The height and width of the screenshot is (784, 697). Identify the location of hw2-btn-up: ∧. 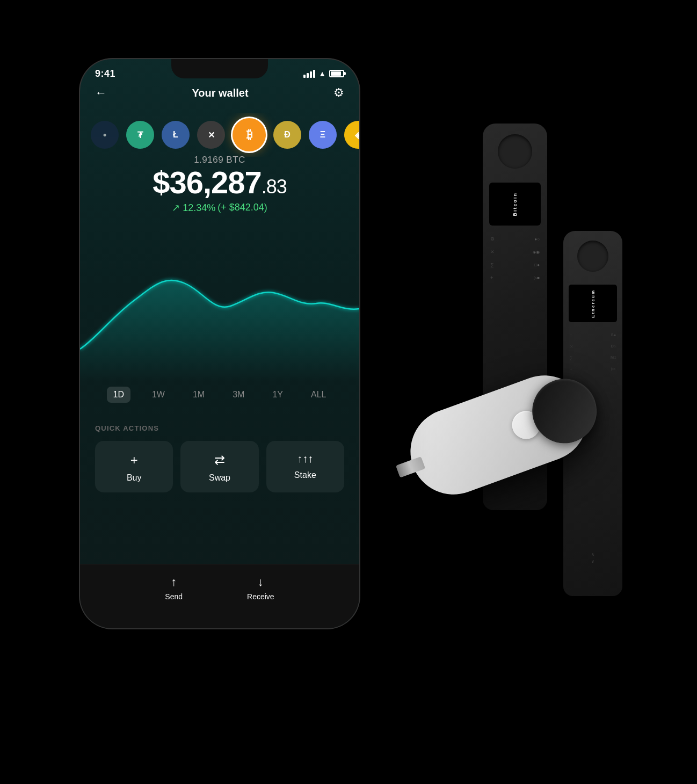
(593, 554).